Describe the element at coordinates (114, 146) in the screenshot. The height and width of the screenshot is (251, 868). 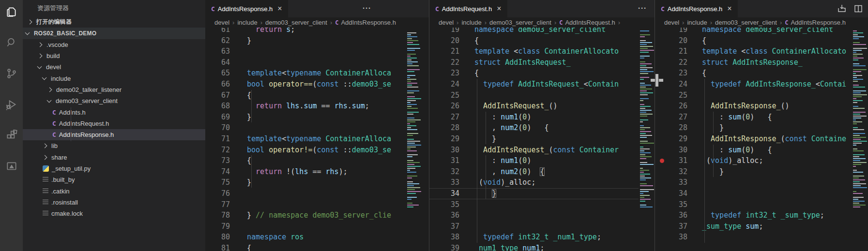
I see `tree-item: lib` at that location.